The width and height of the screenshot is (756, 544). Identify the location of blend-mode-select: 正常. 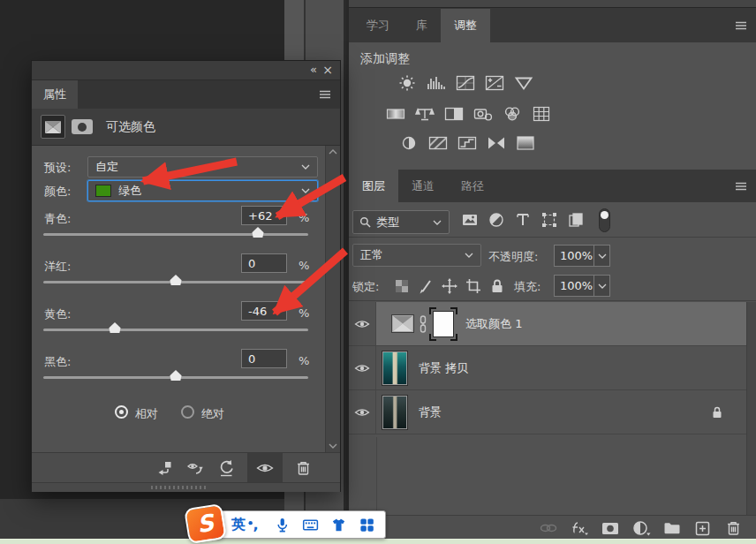
(417, 255).